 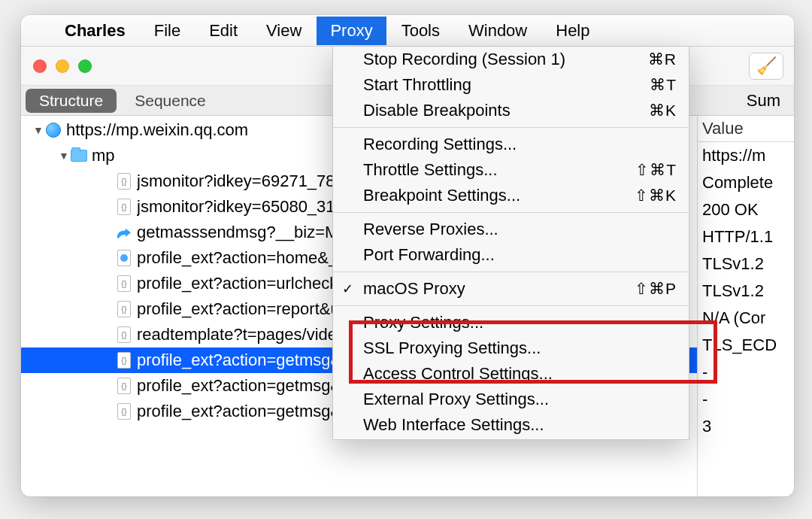 What do you see at coordinates (170, 101) in the screenshot?
I see `tab-sequence: Sequence` at bounding box center [170, 101].